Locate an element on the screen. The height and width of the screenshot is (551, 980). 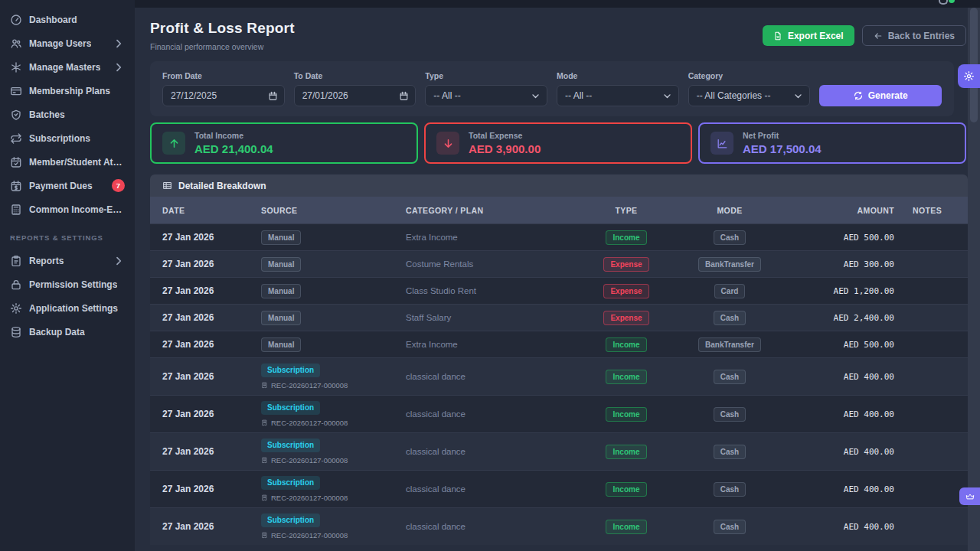
calendar-dollar-icon is located at coordinates (16, 186).